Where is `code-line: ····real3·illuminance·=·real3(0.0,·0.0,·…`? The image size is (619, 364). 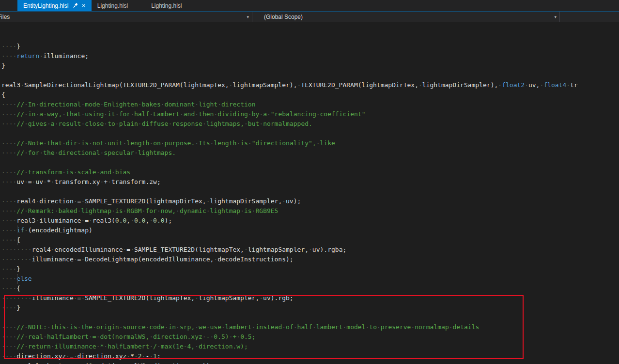 code-line: ····real3·illuminance·=·real3(0.0,·0.0,·… is located at coordinates (310, 221).